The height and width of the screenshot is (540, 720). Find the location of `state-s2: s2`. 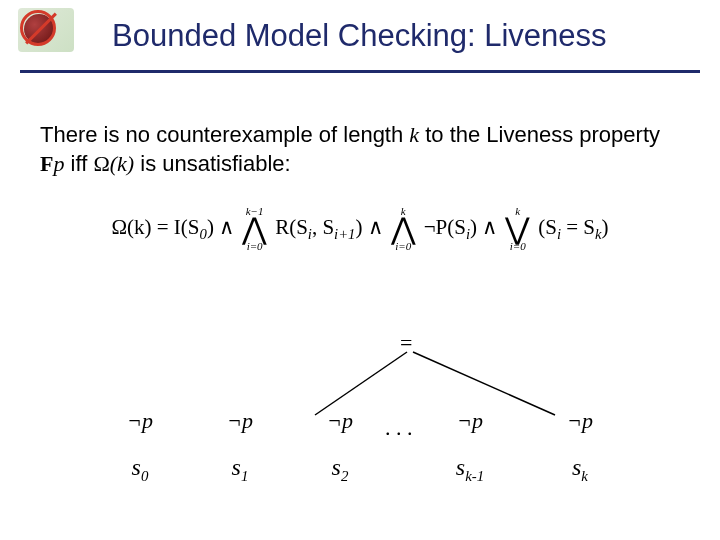

state-s2: s2 is located at coordinates (340, 470).